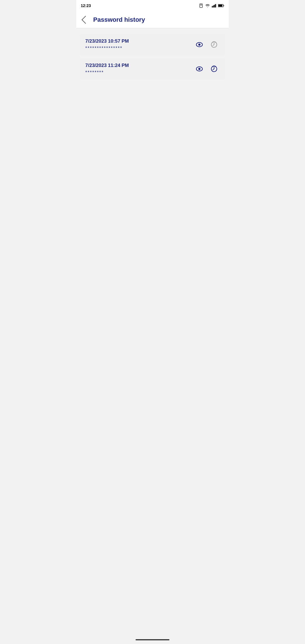 This screenshot has height=644, width=305. What do you see at coordinates (107, 66) in the screenshot?
I see `password-date-2: 7/23/2023 11:24 PM` at bounding box center [107, 66].